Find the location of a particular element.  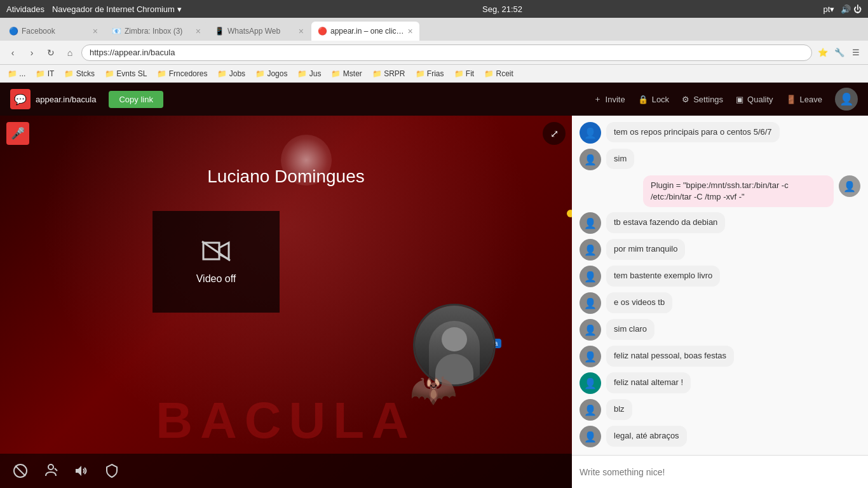

zimbra-favicon: 📧 is located at coordinates (116, 31).